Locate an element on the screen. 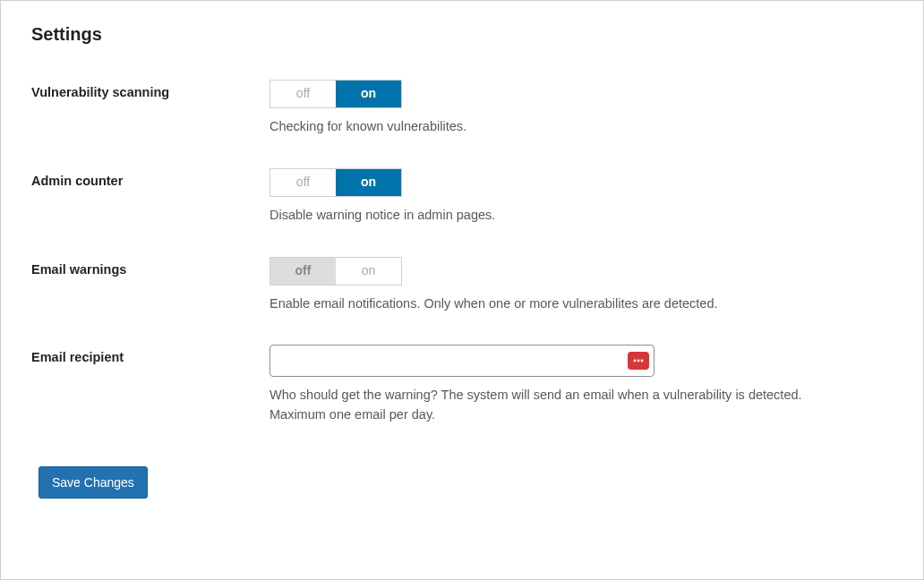  field-desc-email-warnings: Enable email notifications. Only when on… is located at coordinates (560, 304).